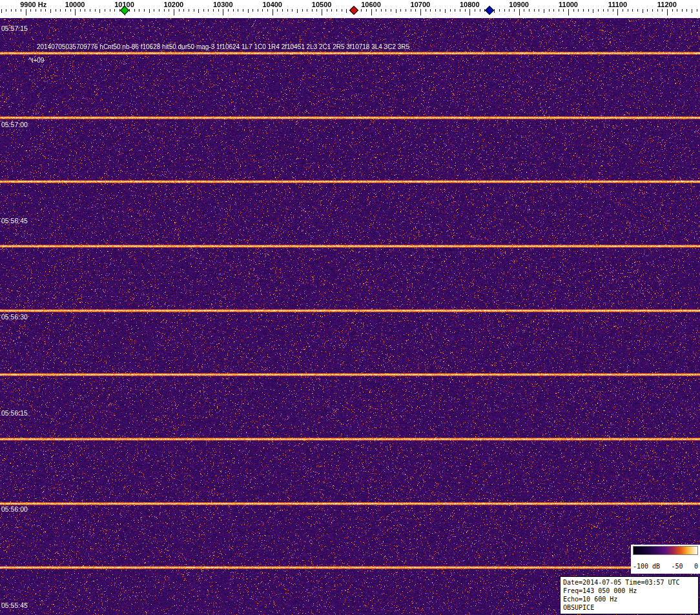  Describe the element at coordinates (677, 567) in the screenshot. I see `colorbar-mid-label: -50` at that location.